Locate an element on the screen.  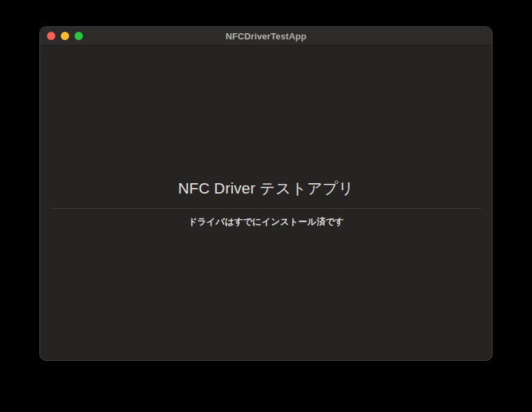
window-titlebar: NFCDriverTestApp is located at coordinates (266, 36).